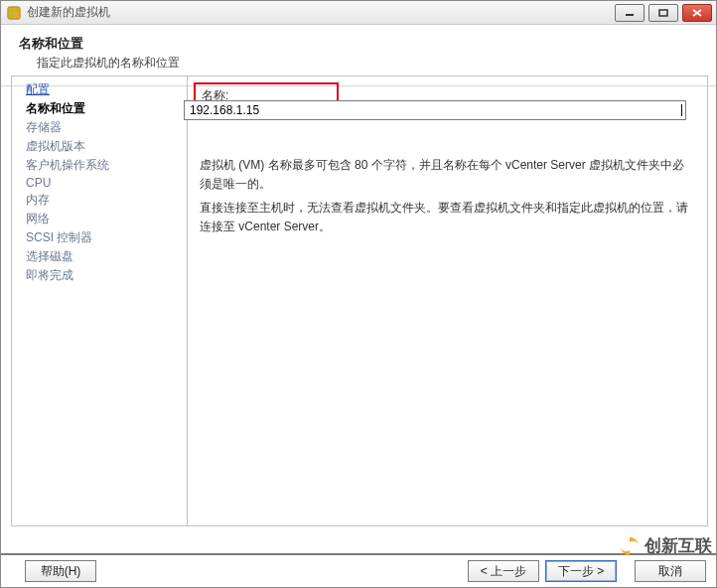 The image size is (717, 588). What do you see at coordinates (321, 12) in the screenshot?
I see `window-title: 创建新的虚拟机` at bounding box center [321, 12].